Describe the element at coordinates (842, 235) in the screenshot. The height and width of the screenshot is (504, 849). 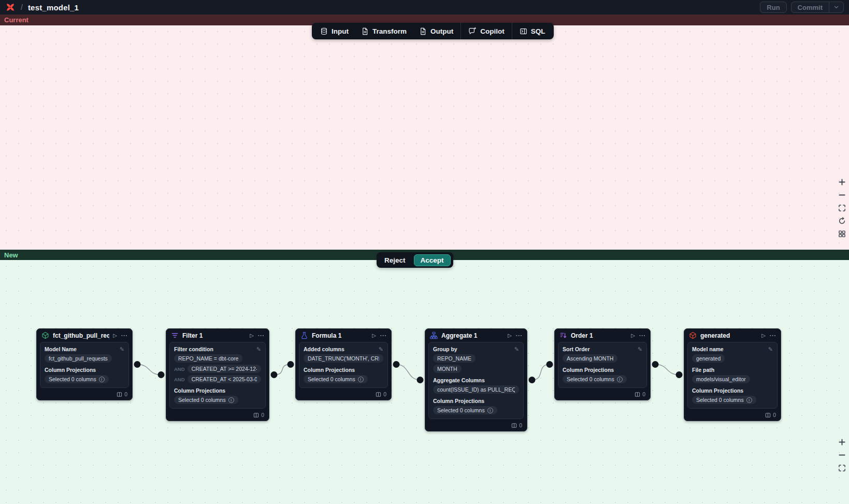
I see `grid-icon` at that location.